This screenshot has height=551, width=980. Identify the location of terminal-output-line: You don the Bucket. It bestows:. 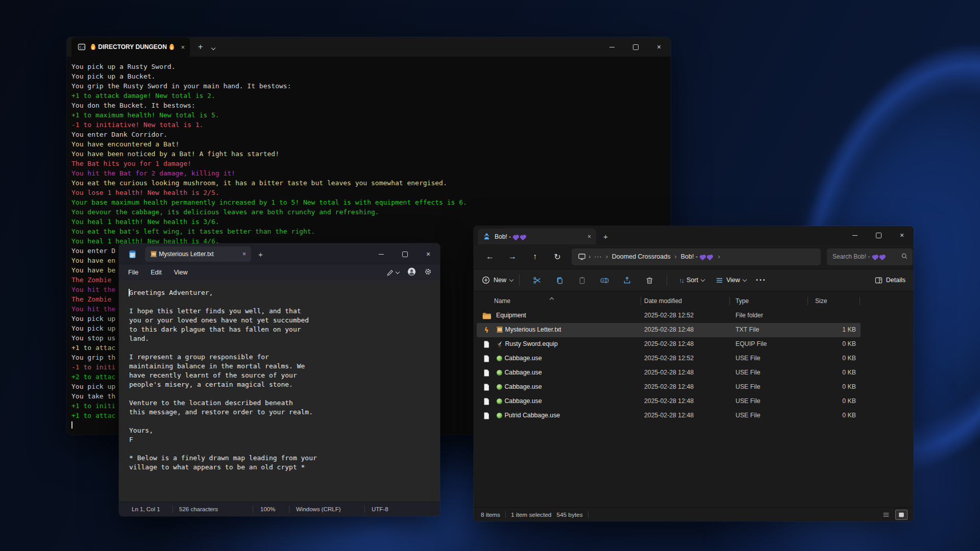
(369, 105).